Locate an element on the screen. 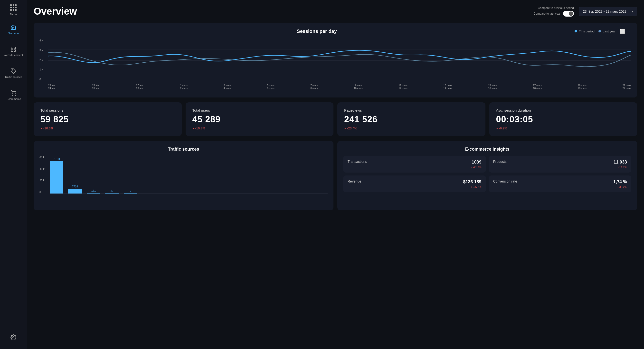  metric-revenue-value: $136 189 is located at coordinates (472, 182).